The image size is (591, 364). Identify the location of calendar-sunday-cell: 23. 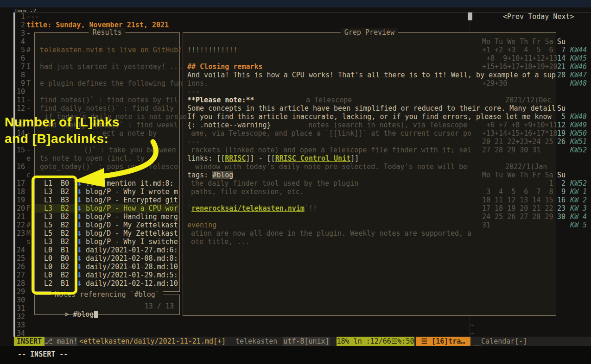
(560, 208).